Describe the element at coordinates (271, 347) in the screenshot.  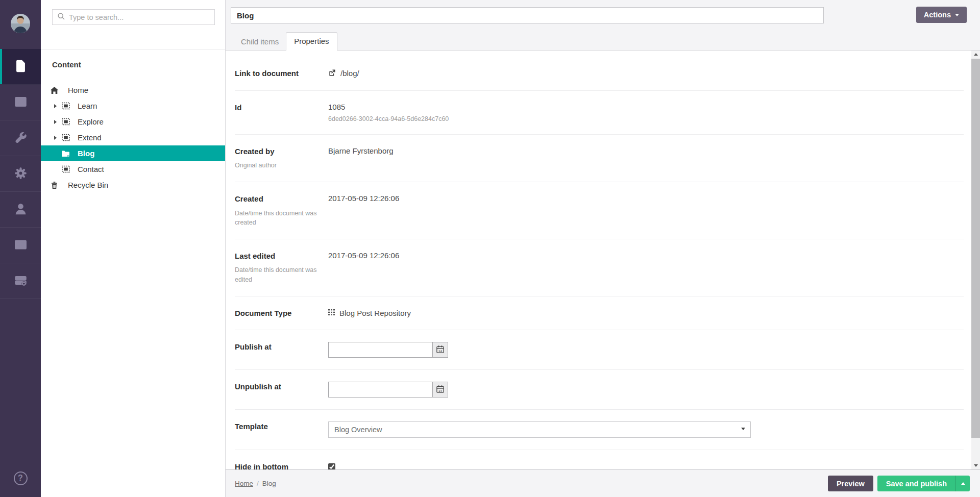
I see `property-label: Publish at` at that location.